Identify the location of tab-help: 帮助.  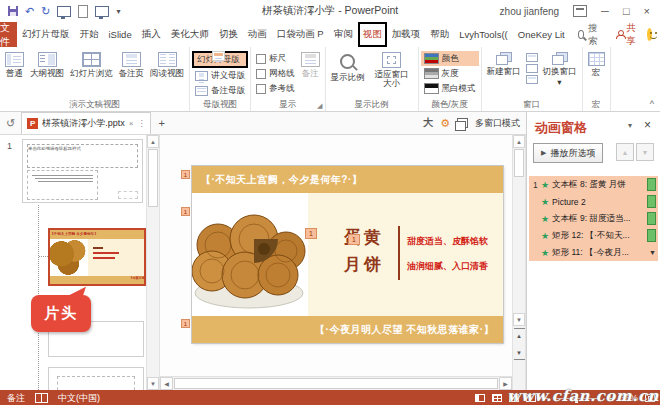
(440, 34).